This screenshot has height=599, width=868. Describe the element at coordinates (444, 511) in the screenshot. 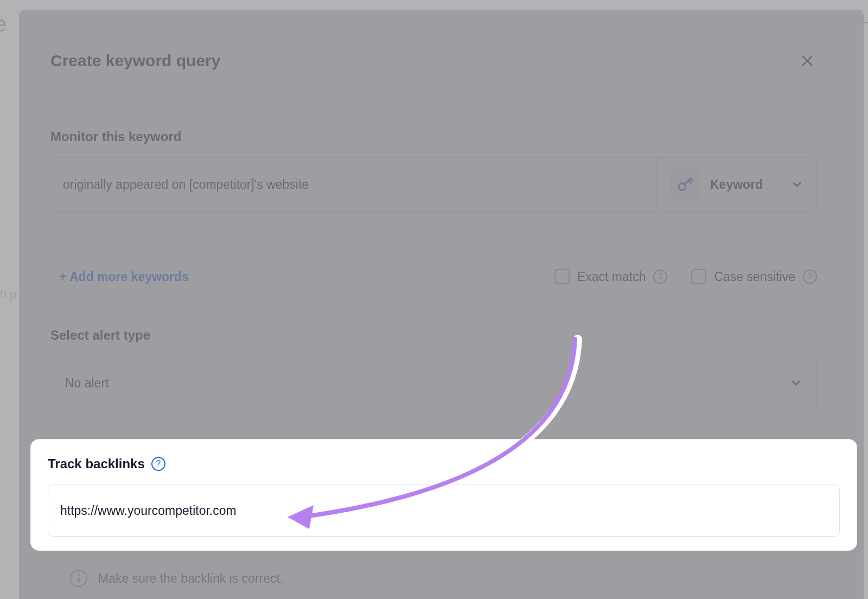

I see `backlink-url-input: https://www.yourcompetitor.com` at that location.